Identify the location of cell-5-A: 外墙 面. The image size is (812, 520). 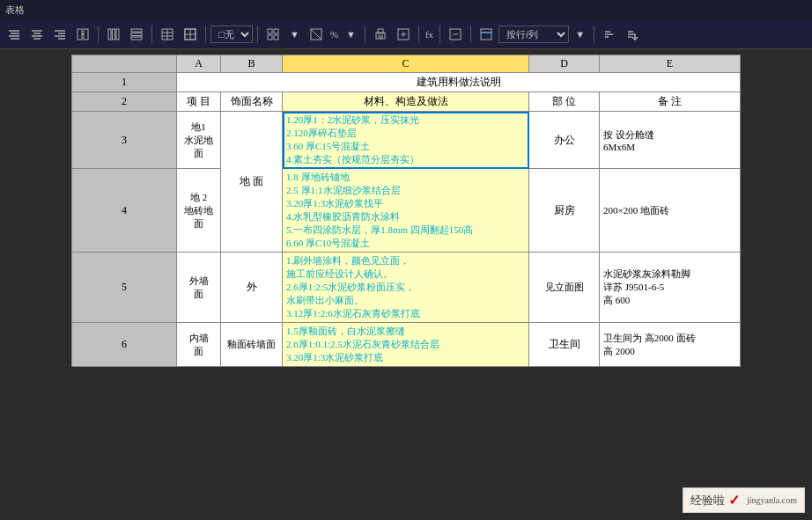
(199, 288).